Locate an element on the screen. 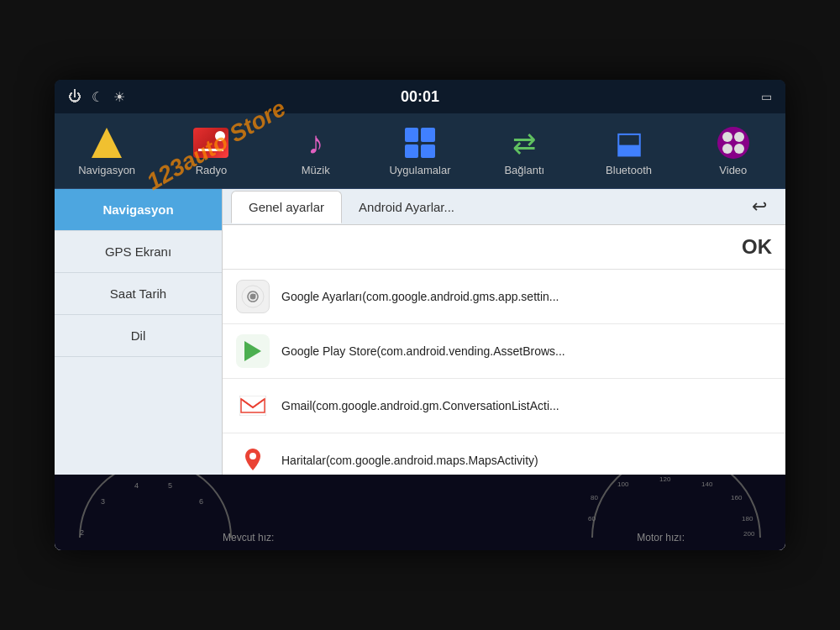 This screenshot has width=840, height=630. ok-button: OK is located at coordinates (757, 247).